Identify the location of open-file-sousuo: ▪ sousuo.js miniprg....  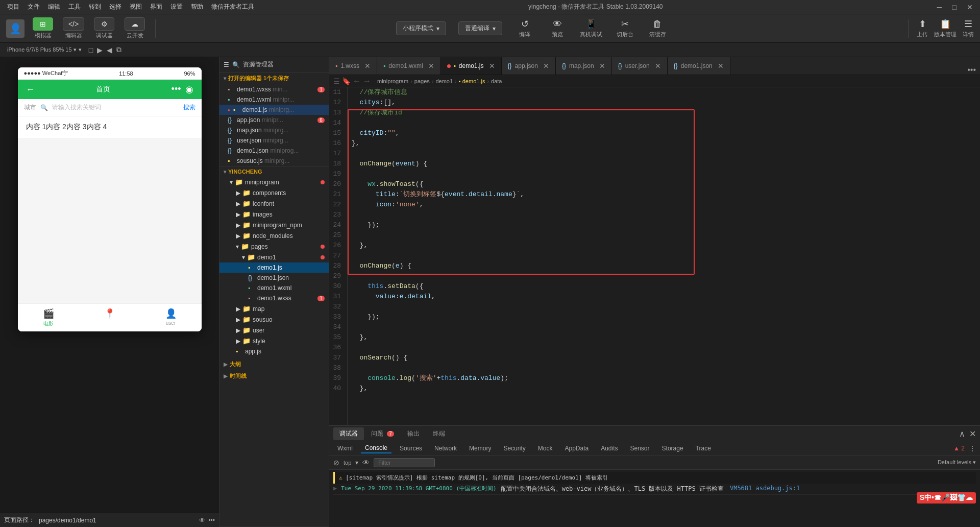
(274, 161).